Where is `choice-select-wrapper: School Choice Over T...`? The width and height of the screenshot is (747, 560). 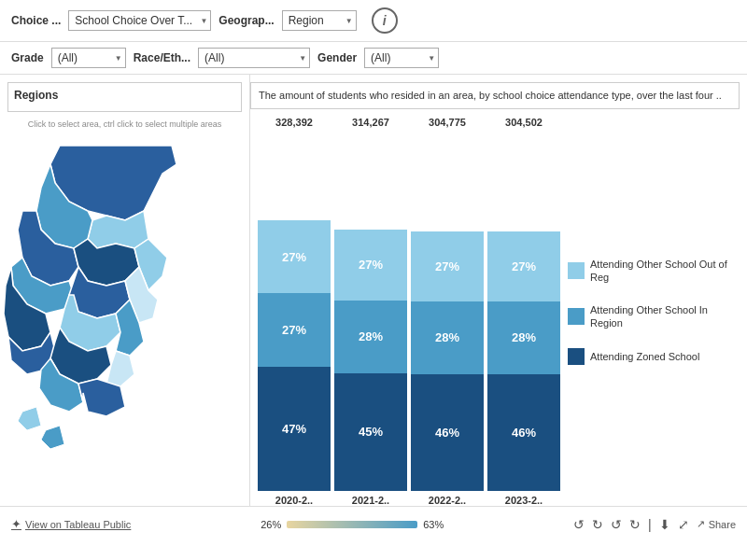 choice-select-wrapper: School Choice Over T... is located at coordinates (140, 21).